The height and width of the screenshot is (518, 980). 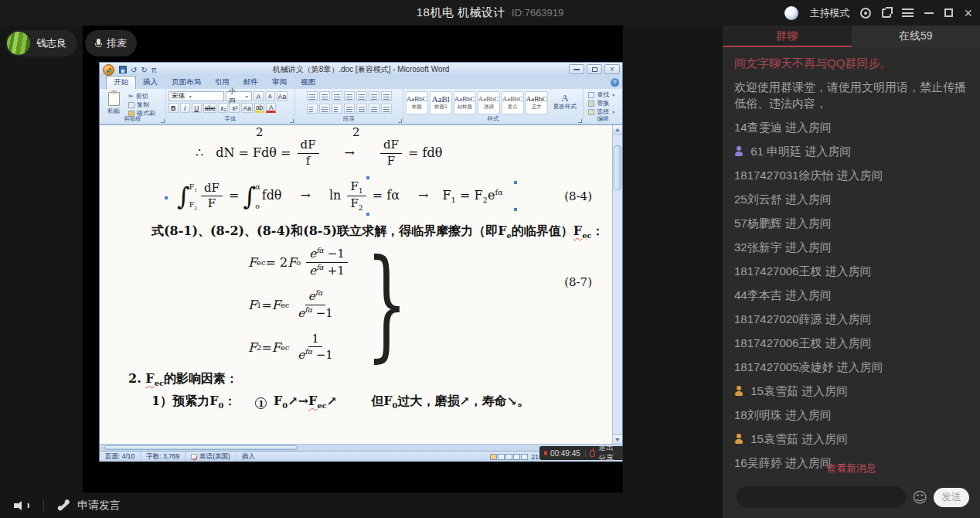 I want to click on tab-online-count: 在线59, so click(x=916, y=36).